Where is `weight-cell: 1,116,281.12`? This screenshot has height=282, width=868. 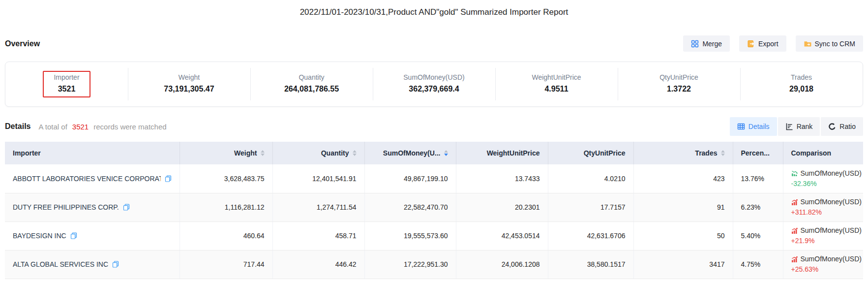
weight-cell: 1,116,281.12 is located at coordinates (226, 207).